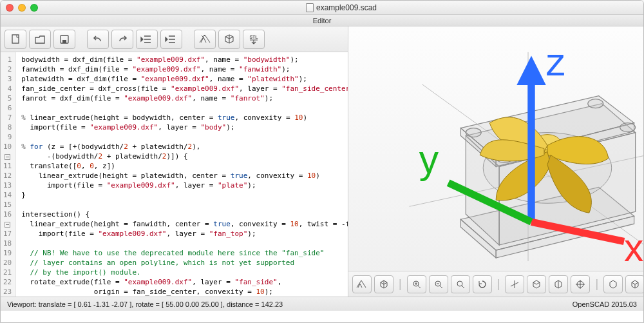  I want to click on line-number: 20, so click(8, 263).